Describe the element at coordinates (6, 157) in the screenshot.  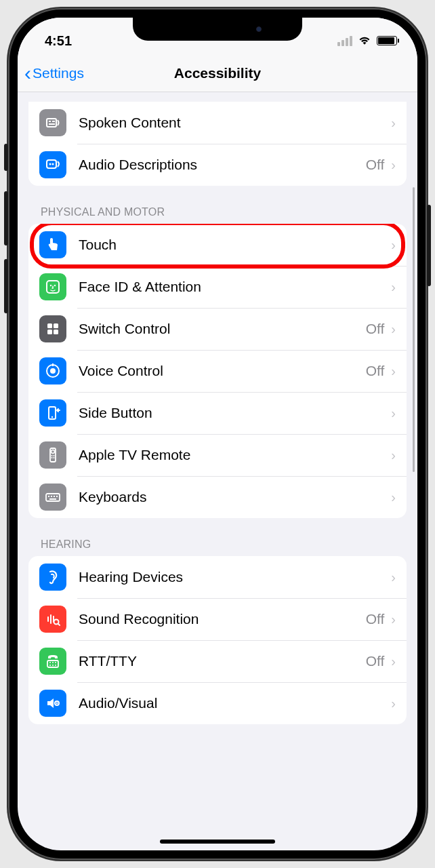
I see `mute-switch` at that location.